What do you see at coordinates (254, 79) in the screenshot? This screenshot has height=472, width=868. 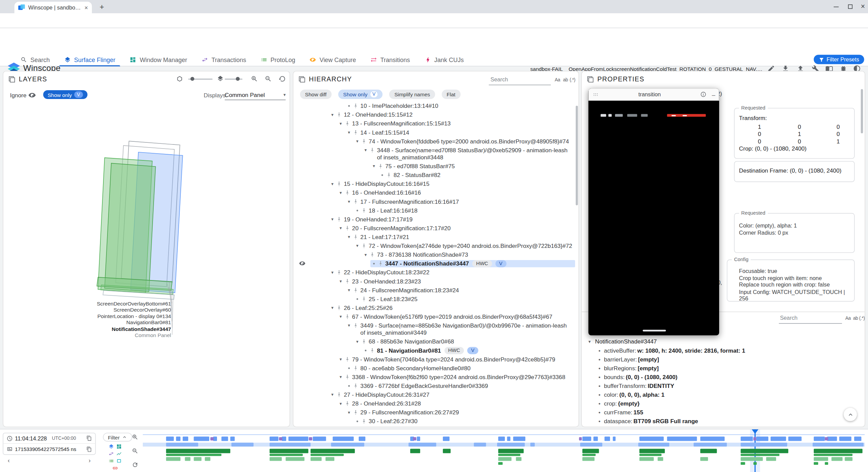 I see `zoom-in-icon` at bounding box center [254, 79].